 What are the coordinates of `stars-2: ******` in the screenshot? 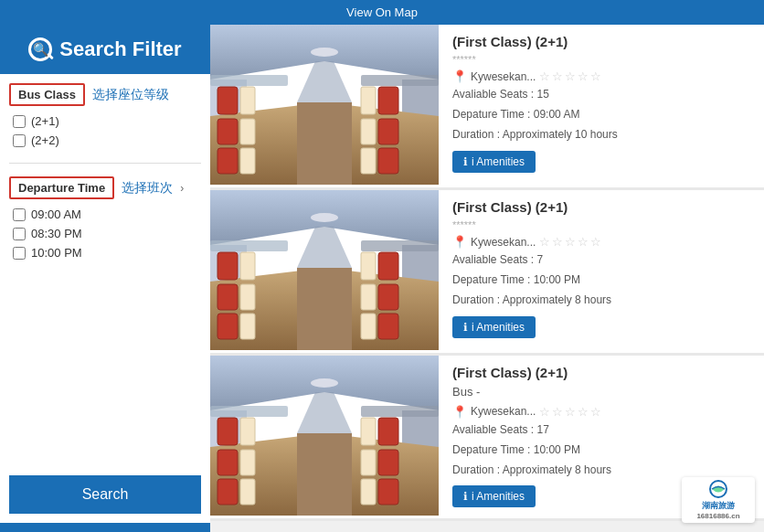 It's located at (601, 225).